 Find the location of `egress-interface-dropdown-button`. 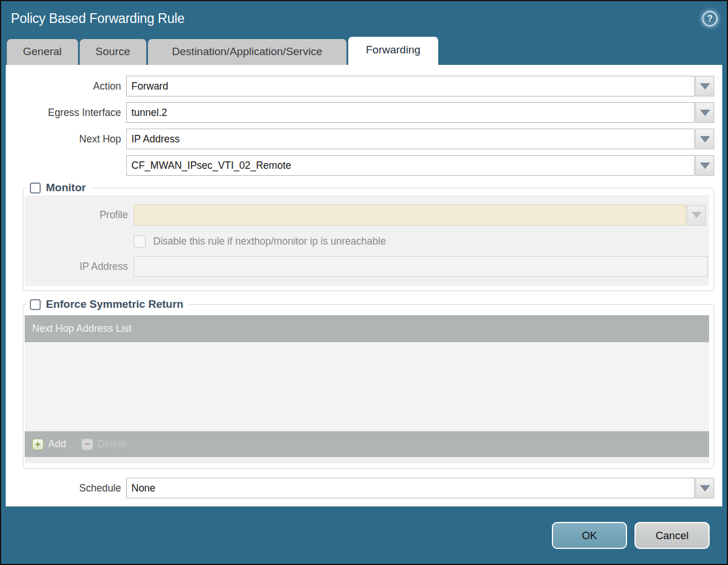

egress-interface-dropdown-button is located at coordinates (704, 113).